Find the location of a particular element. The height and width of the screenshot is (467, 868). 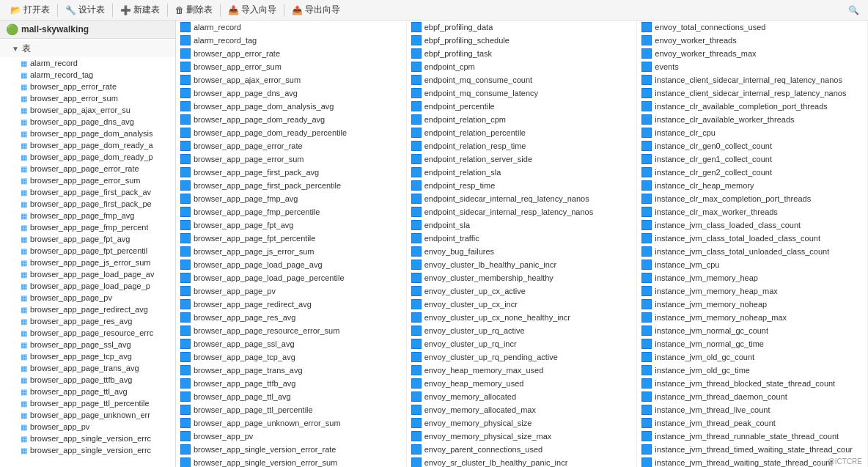

list-item: instance_clr_max_worker_threads is located at coordinates (752, 212).